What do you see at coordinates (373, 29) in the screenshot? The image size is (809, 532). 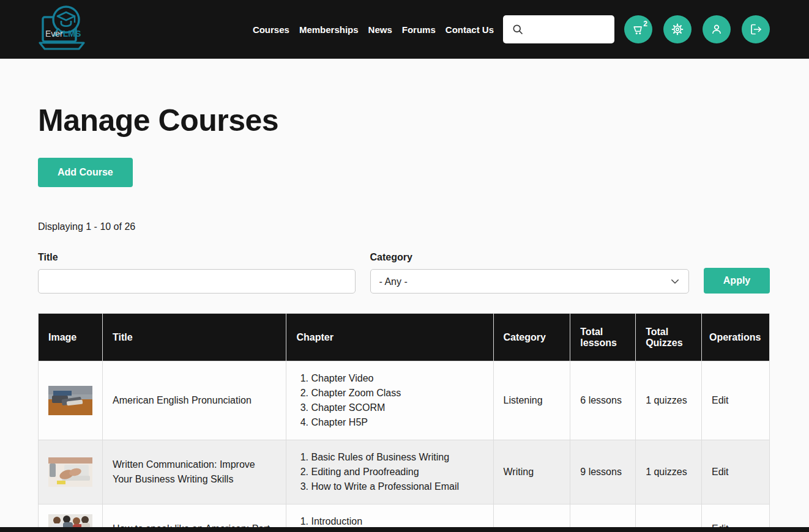 I see `main-navigation: Courses Memberships News Forums Contact …` at bounding box center [373, 29].